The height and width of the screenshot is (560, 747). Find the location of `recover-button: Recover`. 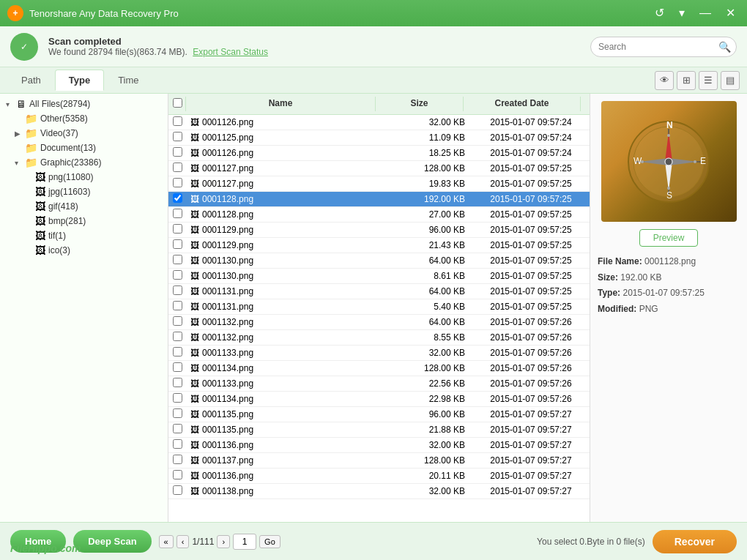

recover-button: Recover is located at coordinates (694, 542).